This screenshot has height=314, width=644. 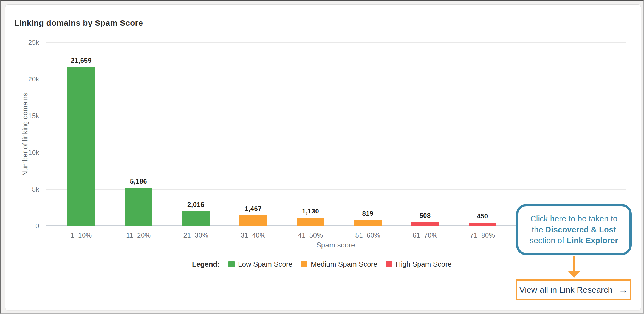 I want to click on legend-title: Legend:, so click(x=206, y=264).